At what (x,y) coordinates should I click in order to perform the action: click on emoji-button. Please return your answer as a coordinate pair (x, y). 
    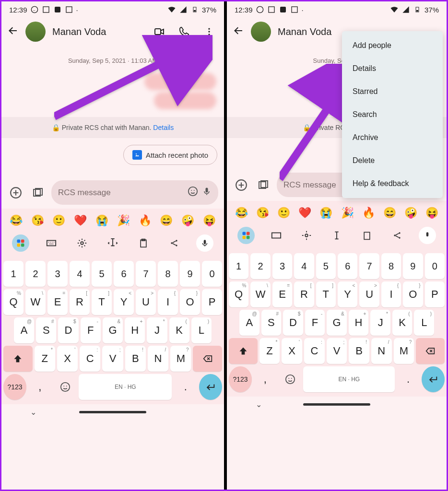
    Looking at the image, I should click on (193, 193).